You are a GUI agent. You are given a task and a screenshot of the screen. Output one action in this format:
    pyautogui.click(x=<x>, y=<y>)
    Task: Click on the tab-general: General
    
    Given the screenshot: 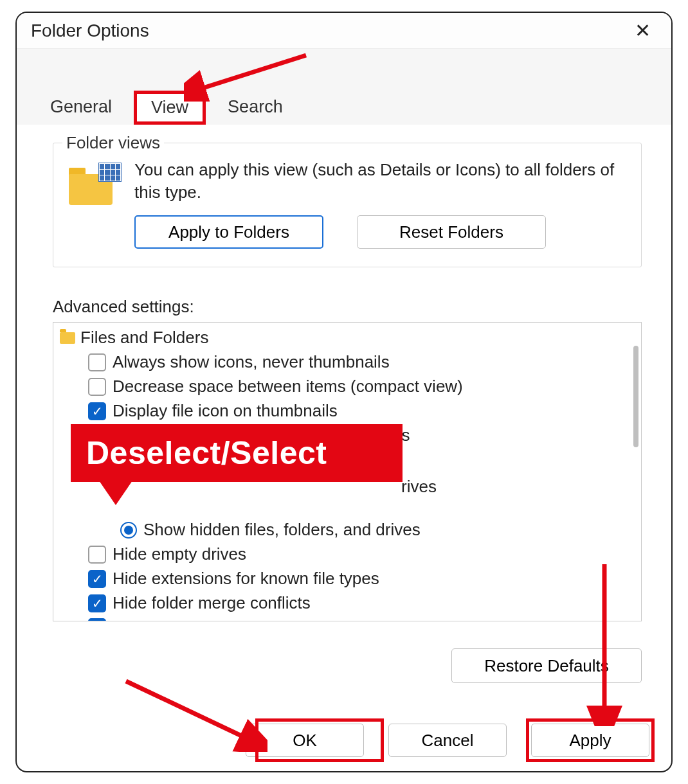 What is the action you would take?
    pyautogui.click(x=81, y=108)
    